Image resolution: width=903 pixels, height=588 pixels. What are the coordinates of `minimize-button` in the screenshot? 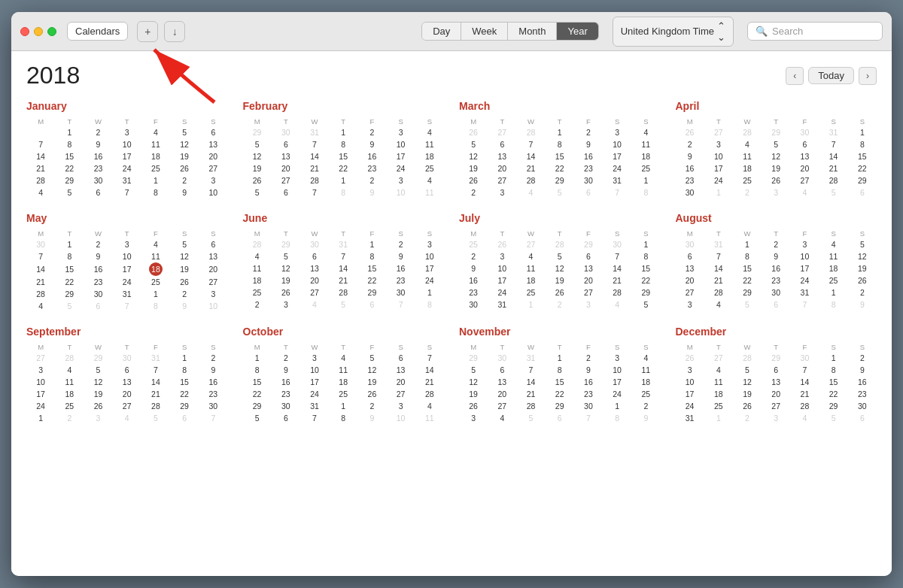 It's located at (38, 32).